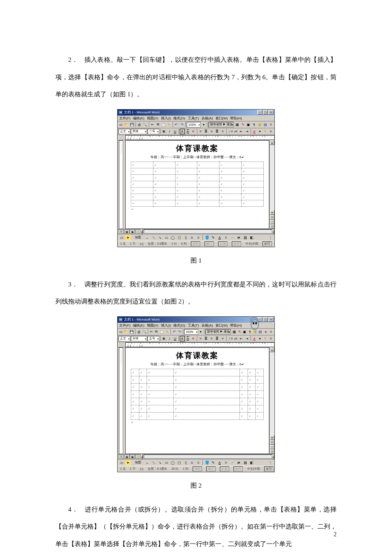 This screenshot has width=392, height=555. Describe the element at coordinates (234, 332) in the screenshot. I see `columns-icon: ▦` at that location.